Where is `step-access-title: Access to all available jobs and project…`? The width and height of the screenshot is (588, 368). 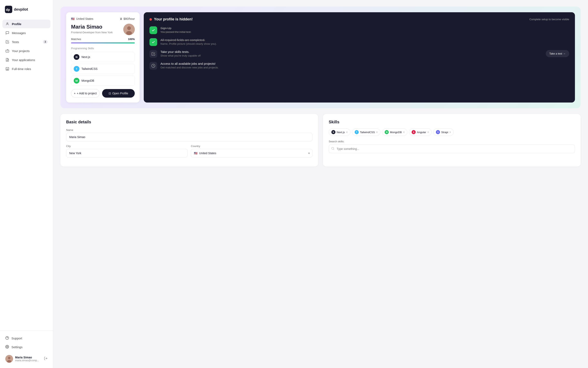
step-access-title: Access to all available jobs and project… is located at coordinates (365, 64).